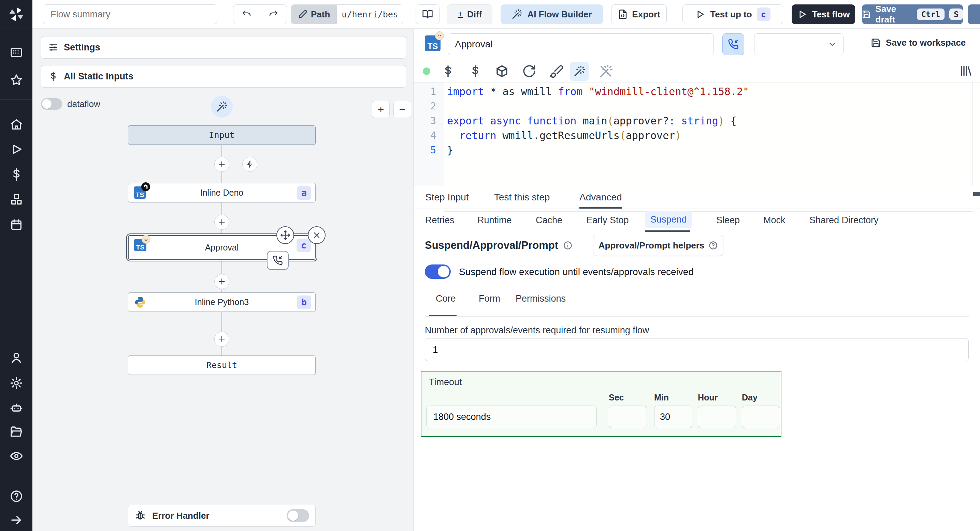  What do you see at coordinates (616, 398) in the screenshot?
I see `sec-label: Sec` at bounding box center [616, 398].